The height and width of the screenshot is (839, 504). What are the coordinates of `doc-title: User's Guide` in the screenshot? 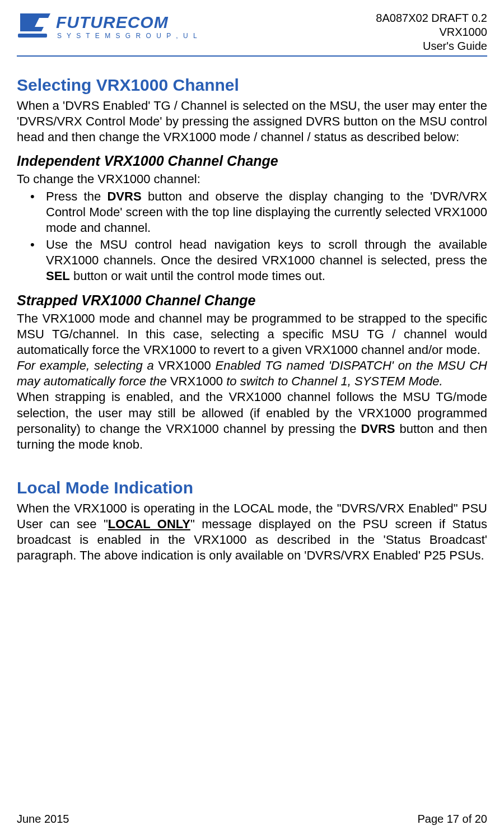 It's located at (431, 46).